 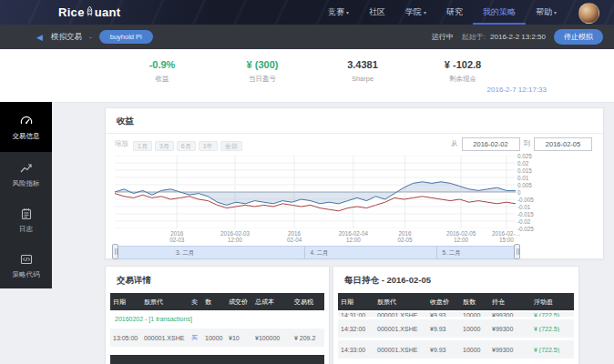 What do you see at coordinates (217, 359) in the screenshot?
I see `next-group-header-partial` at bounding box center [217, 359].